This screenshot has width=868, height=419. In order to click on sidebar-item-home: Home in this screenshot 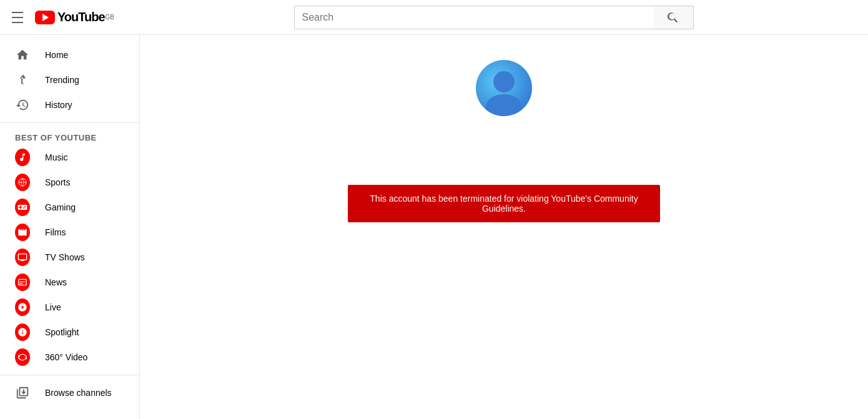, I will do `click(70, 55)`.